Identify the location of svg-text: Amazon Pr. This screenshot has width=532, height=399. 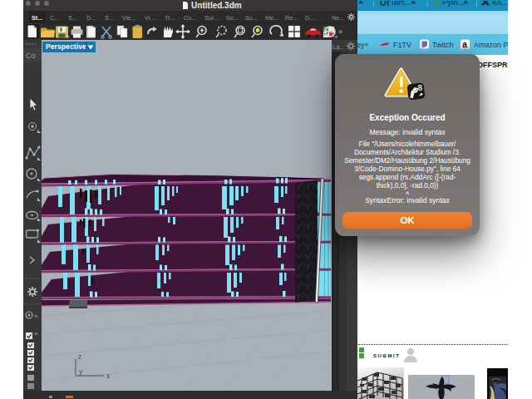
(490, 45).